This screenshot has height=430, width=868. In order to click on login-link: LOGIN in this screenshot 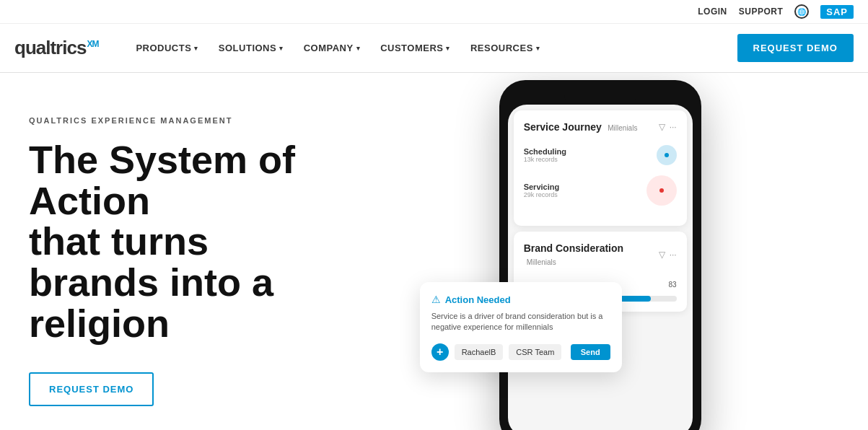, I will do `click(713, 12)`.